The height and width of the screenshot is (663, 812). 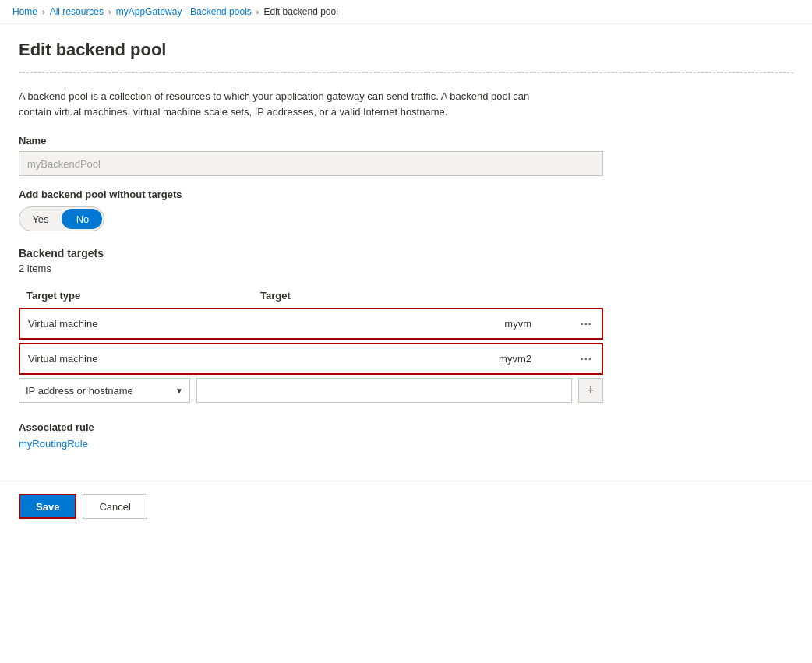 What do you see at coordinates (76, 12) in the screenshot?
I see `breadcrumb-all-resources: All resources` at bounding box center [76, 12].